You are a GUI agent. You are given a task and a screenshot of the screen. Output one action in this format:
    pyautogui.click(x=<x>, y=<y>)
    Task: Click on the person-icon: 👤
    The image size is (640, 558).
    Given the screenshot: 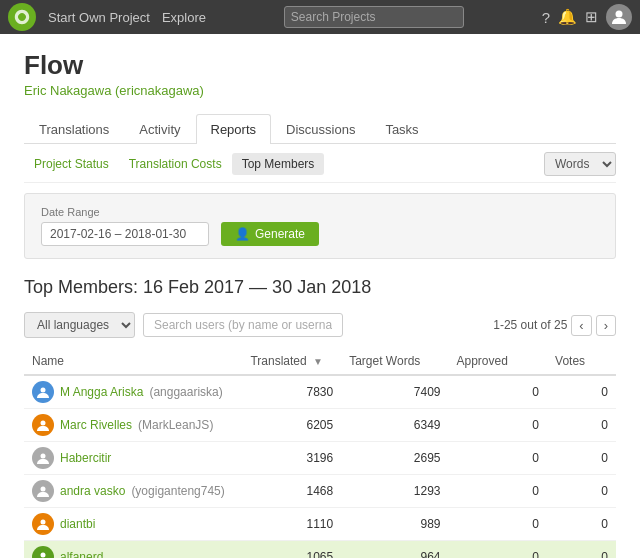 What is the action you would take?
    pyautogui.click(x=242, y=234)
    